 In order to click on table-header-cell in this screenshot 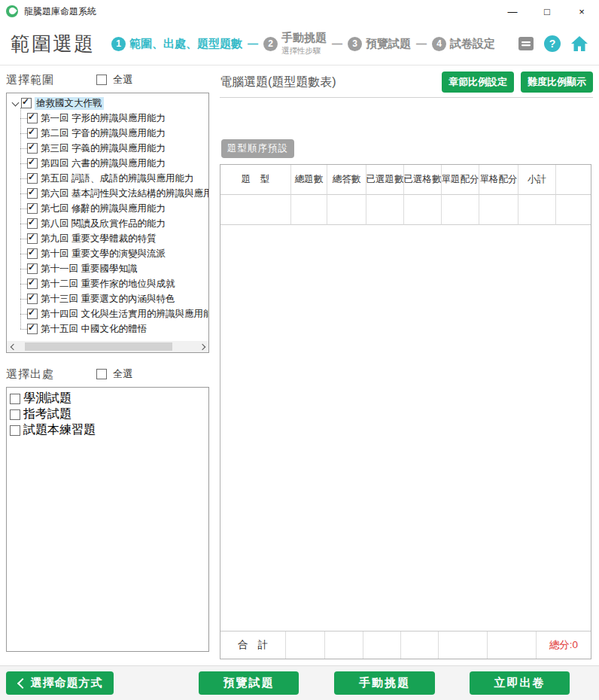, I will do `click(573, 180)`.